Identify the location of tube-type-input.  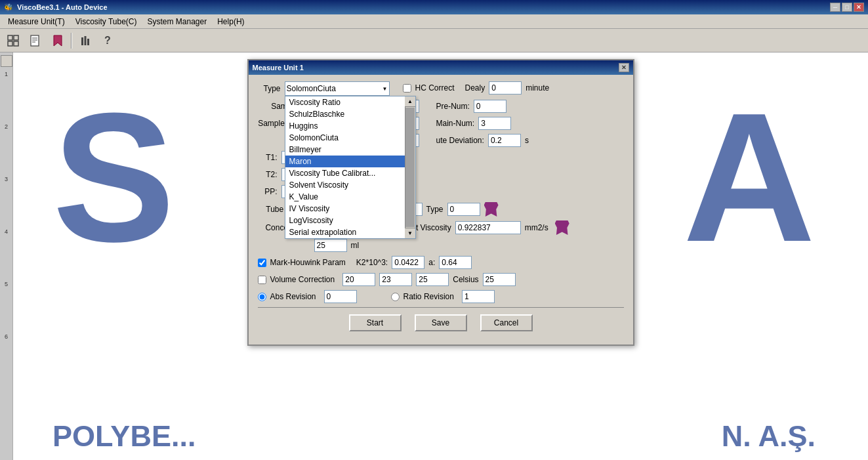
(464, 209).